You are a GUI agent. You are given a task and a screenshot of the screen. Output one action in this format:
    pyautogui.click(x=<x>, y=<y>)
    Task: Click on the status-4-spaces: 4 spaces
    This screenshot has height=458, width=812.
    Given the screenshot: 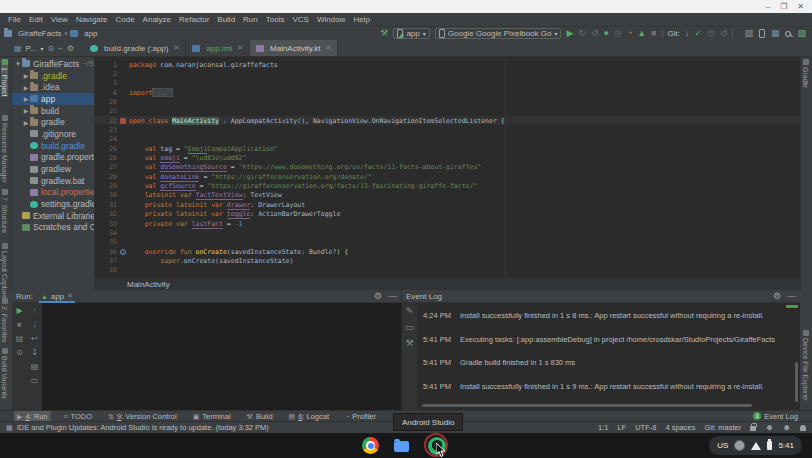 What is the action you would take?
    pyautogui.click(x=680, y=428)
    